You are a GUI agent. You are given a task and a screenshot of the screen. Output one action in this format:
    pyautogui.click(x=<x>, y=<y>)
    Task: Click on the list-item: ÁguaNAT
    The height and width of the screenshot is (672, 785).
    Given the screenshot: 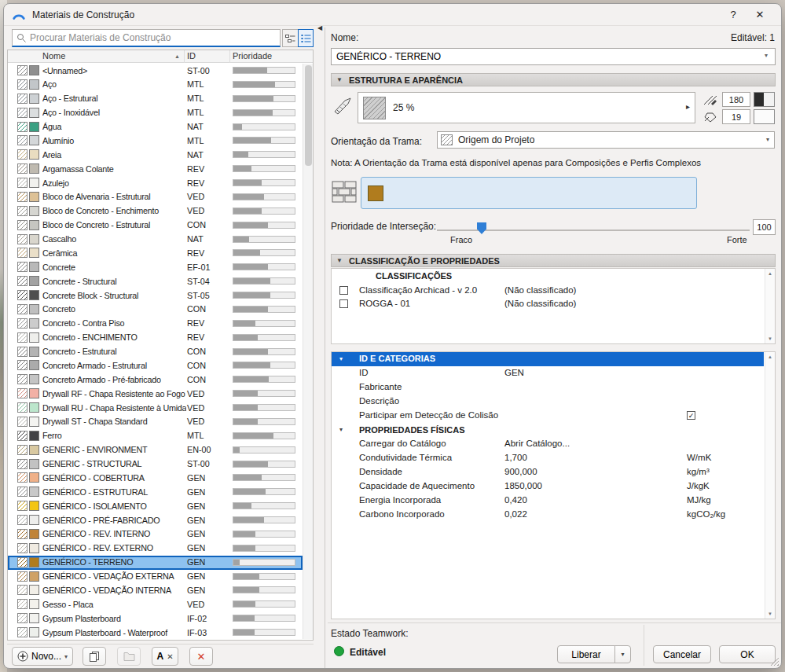 What is the action you would take?
    pyautogui.click(x=156, y=127)
    